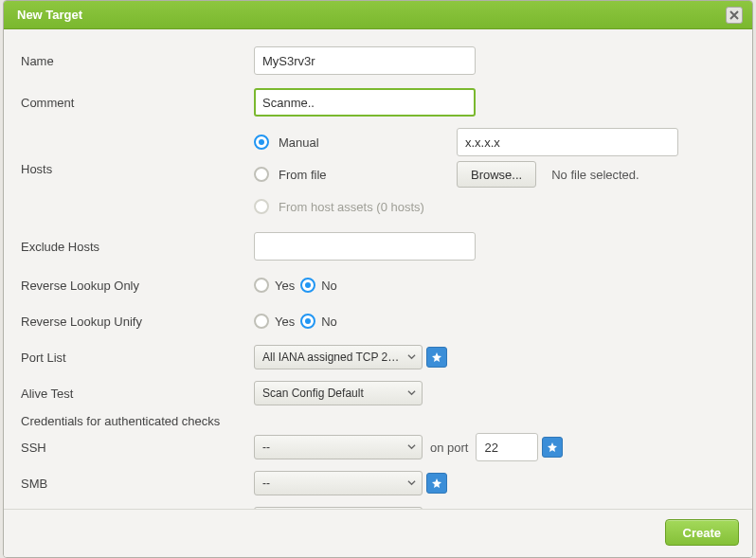  Describe the element at coordinates (378, 532) in the screenshot. I see `dialog-footer: Create` at that location.